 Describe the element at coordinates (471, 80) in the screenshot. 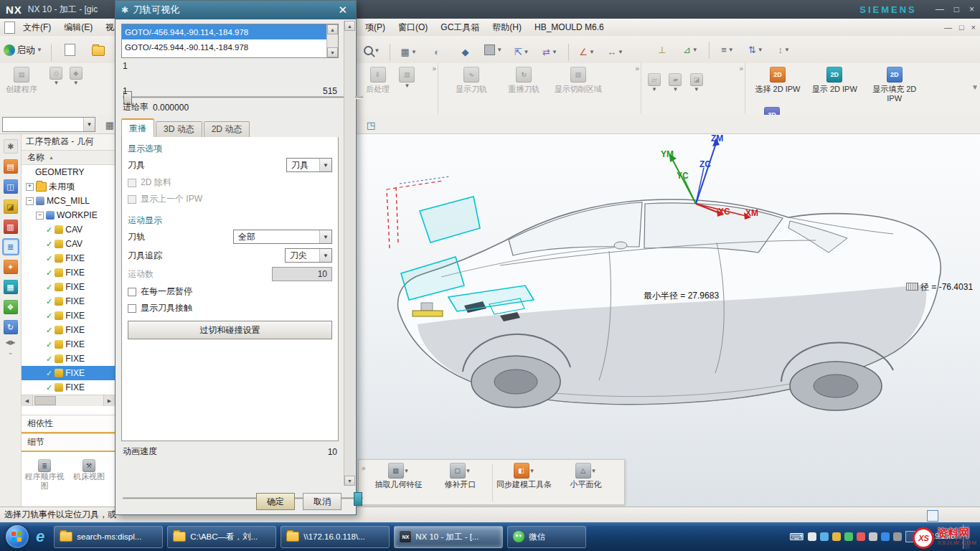

I see `show-toolpath-button: ∿ 显示刀轨` at that location.